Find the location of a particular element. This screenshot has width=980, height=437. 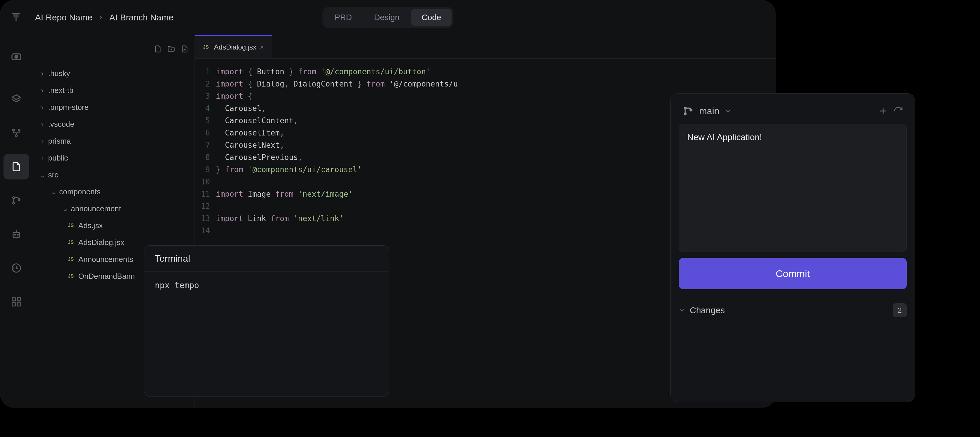

apps-icon is located at coordinates (16, 302).